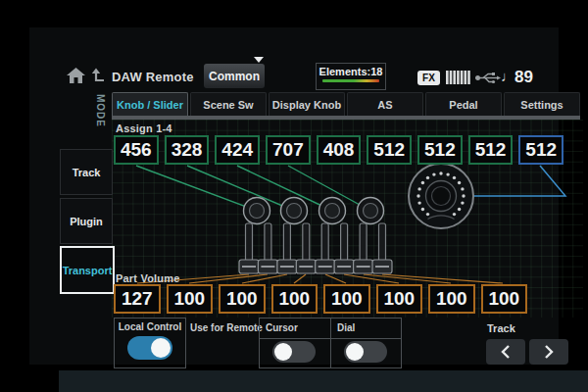 The image size is (588, 392). Describe the element at coordinates (508, 76) in the screenshot. I see `tempo-note-icon: ♩` at that location.